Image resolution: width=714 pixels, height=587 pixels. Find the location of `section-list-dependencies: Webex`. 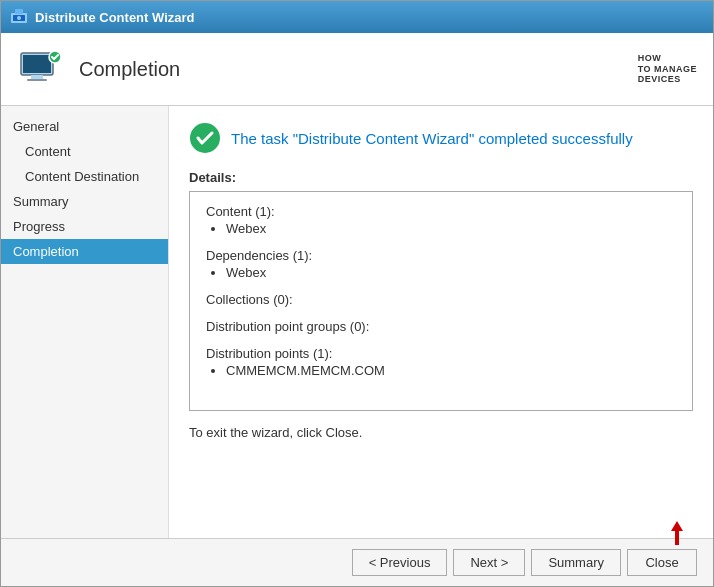

section-list-dependencies: Webex is located at coordinates (441, 272).